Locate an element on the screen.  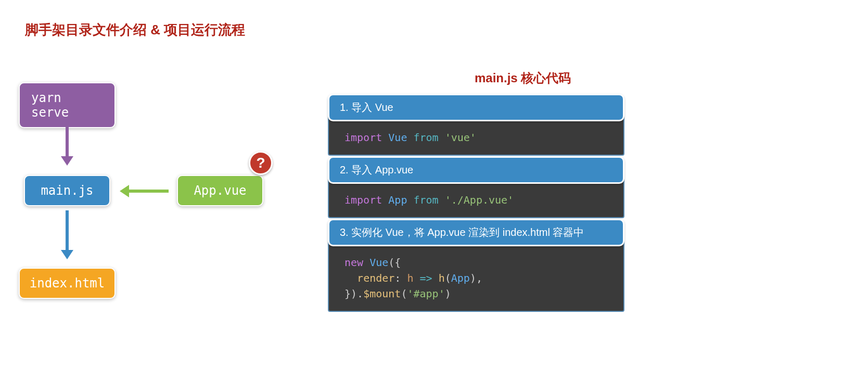
code-panel-title: main.js 核心代码 is located at coordinates (522, 78).